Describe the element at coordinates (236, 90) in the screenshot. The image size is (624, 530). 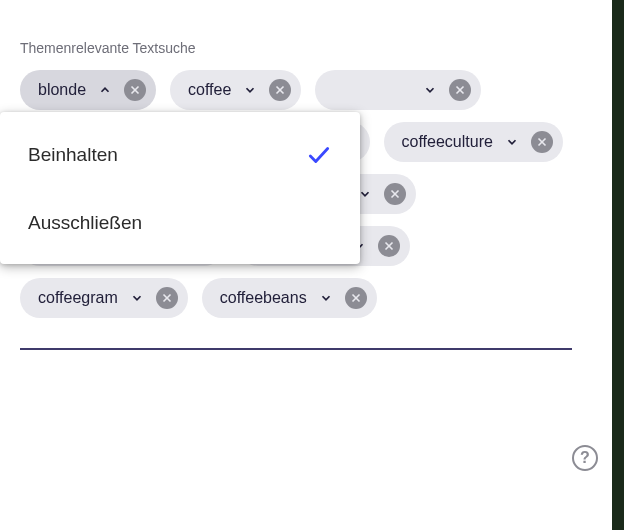
I see `tag-coffee: coffee` at that location.